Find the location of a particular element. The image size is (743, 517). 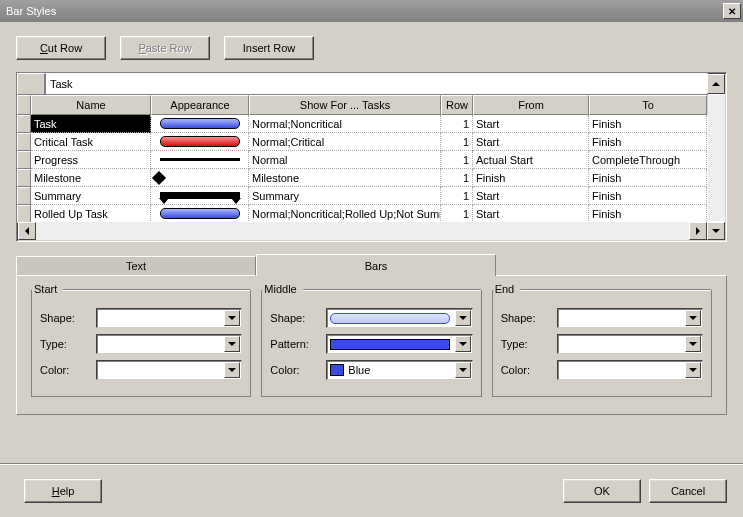

cell-editor: Task is located at coordinates (376, 84).